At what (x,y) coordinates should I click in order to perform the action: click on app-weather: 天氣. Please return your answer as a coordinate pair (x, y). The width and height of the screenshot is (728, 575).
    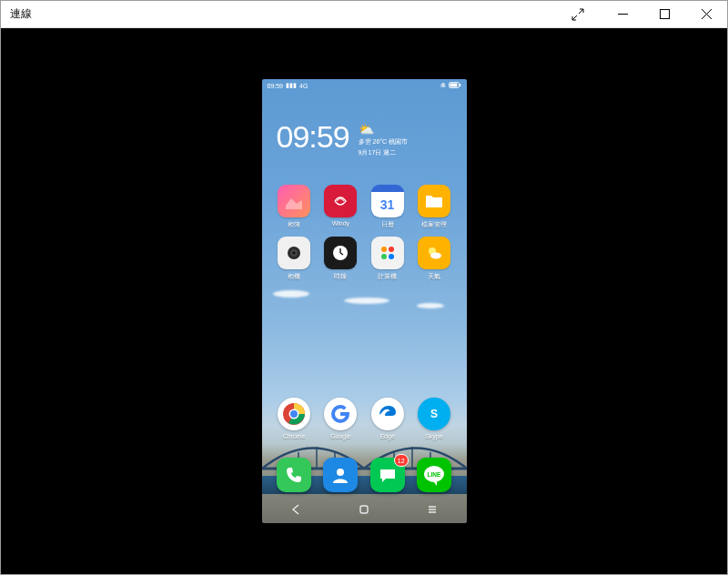
    Looking at the image, I should click on (433, 258).